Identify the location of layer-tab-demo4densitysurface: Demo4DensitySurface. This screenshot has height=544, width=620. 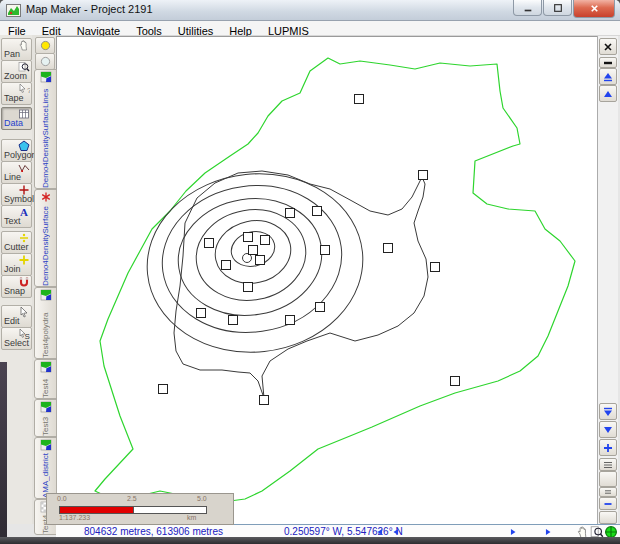
(46, 238).